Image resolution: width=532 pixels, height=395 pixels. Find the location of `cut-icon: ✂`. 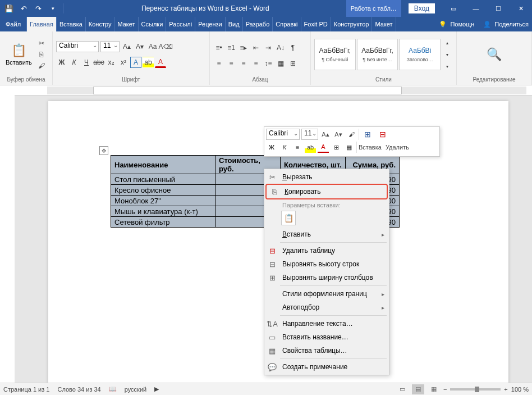

cut-icon: ✂ is located at coordinates (42, 43).